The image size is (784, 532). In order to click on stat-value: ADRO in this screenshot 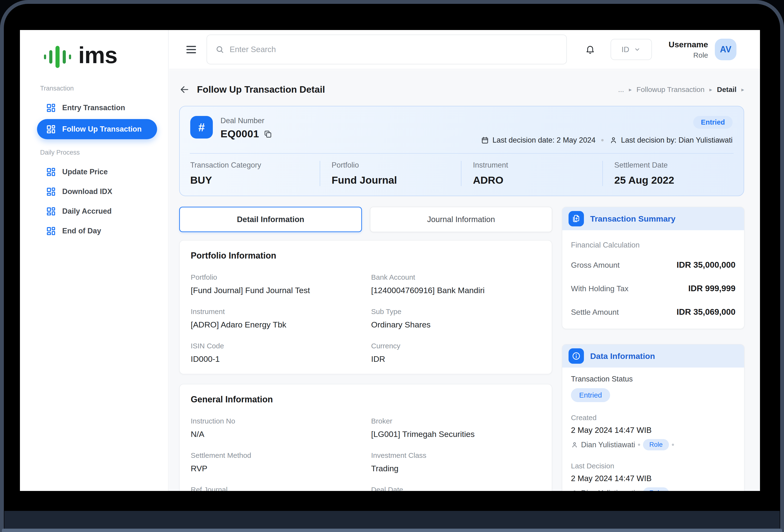, I will do `click(538, 180)`.